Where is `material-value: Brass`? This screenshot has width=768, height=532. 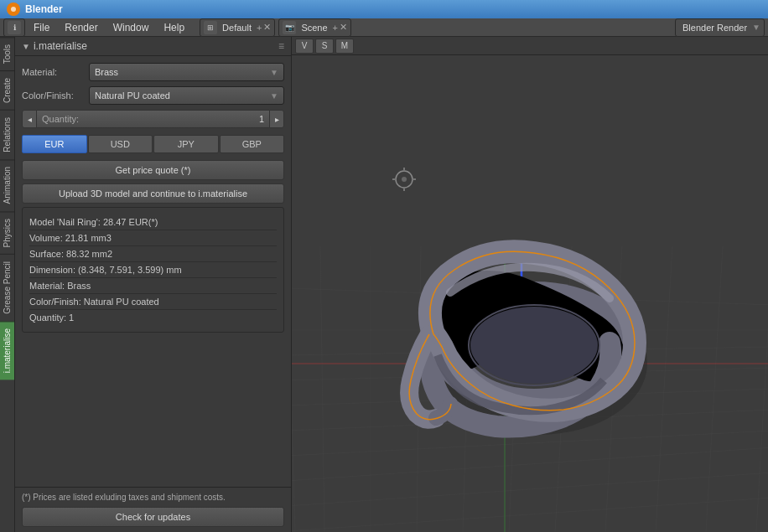 material-value: Brass is located at coordinates (106, 72).